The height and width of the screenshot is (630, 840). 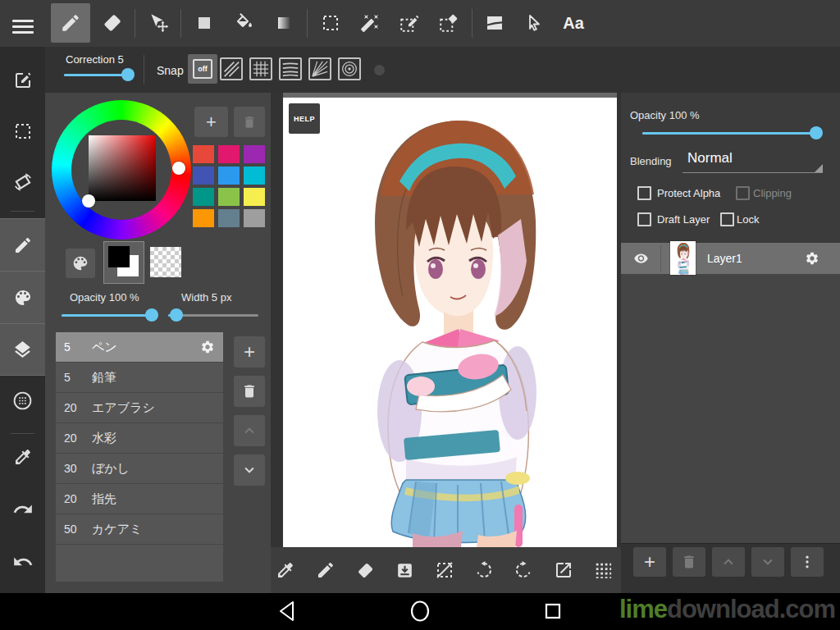 I want to click on back-button, so click(x=287, y=611).